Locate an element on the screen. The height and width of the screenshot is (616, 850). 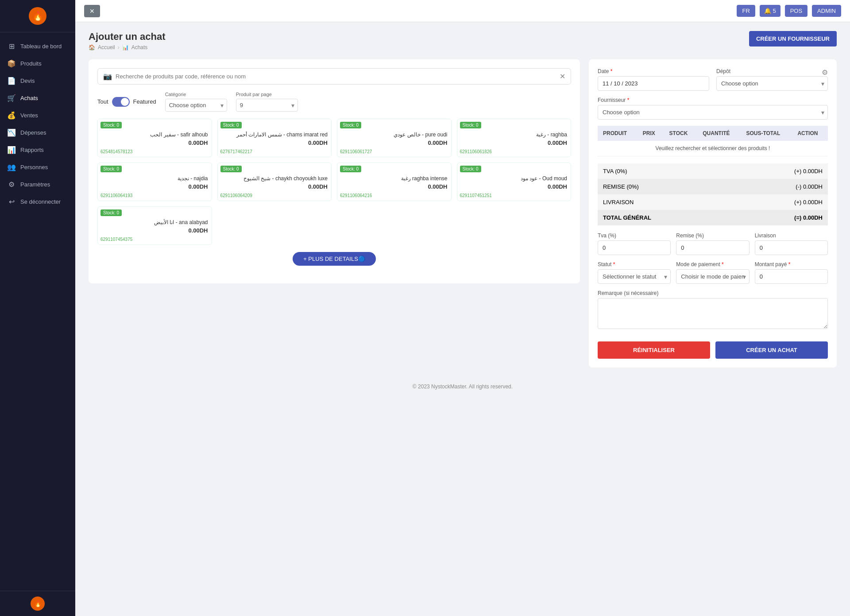
breadcrumb-current: Achats is located at coordinates (140, 47).